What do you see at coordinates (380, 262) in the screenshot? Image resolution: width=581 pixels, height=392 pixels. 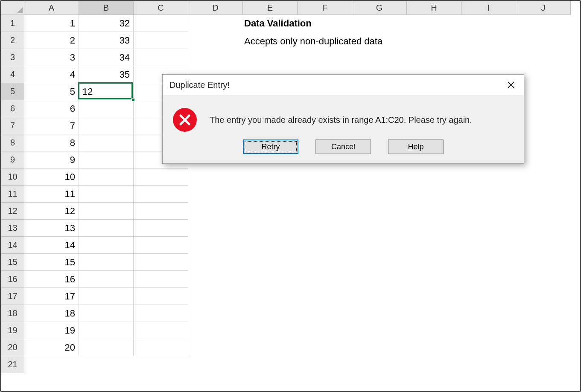 I see `cell-G15` at bounding box center [380, 262].